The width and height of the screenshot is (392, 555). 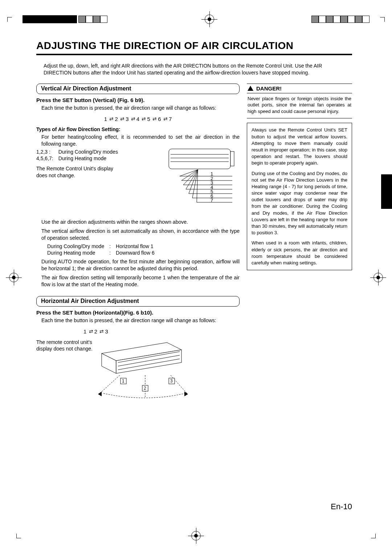 What do you see at coordinates (299, 253) in the screenshot?
I see `caution-p3: When used in a room with infants, childr…` at bounding box center [299, 253].